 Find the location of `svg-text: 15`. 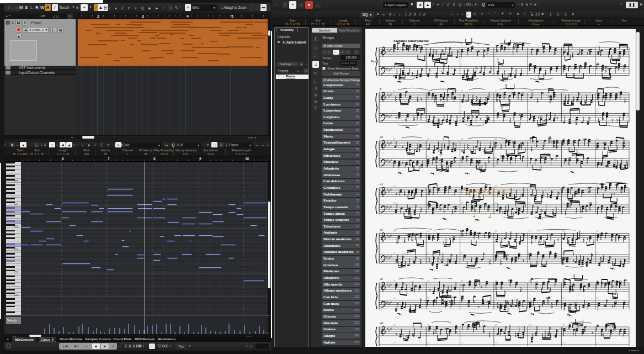

svg-text: 15 is located at coordinates (597, 91).